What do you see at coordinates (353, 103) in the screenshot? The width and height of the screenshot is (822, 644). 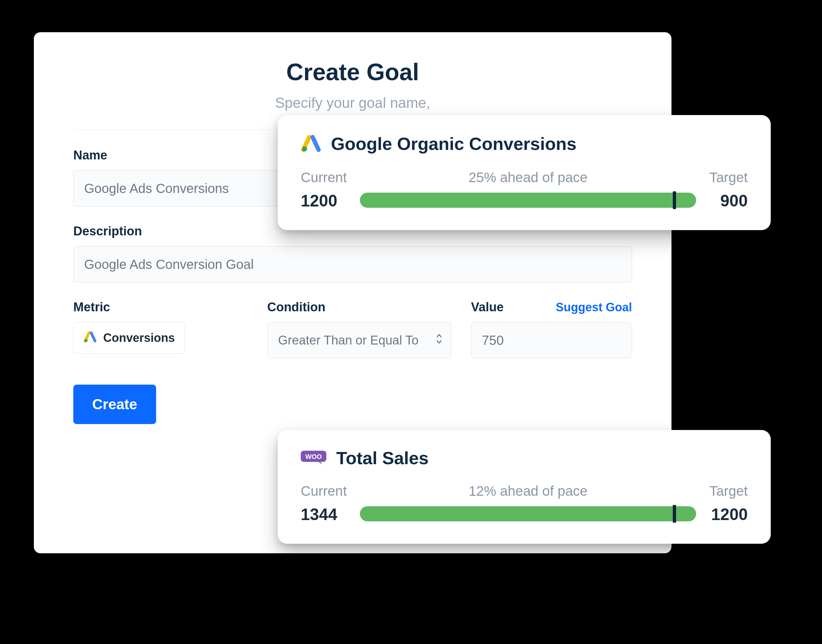 I see `page-subtitle: Specify your goal name,` at bounding box center [353, 103].